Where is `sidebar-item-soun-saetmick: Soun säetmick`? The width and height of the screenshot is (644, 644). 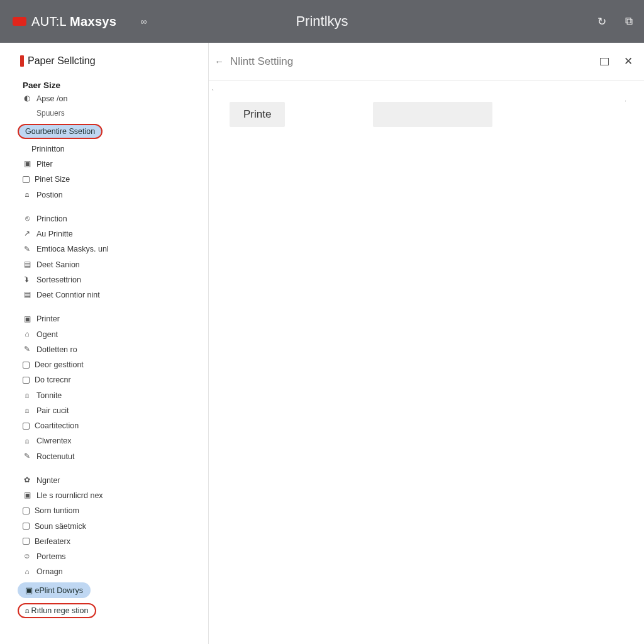
sidebar-item-soun-saetmick: Soun säetmick is located at coordinates (107, 526).